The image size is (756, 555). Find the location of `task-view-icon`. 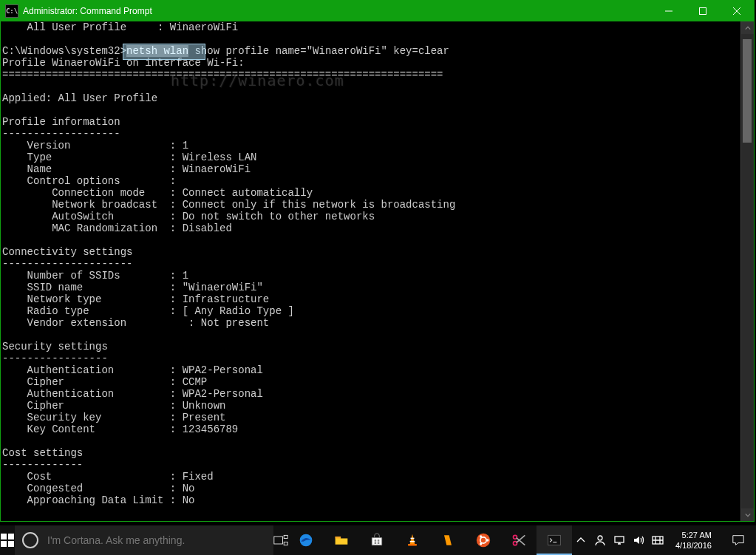

task-view-icon is located at coordinates (281, 540).